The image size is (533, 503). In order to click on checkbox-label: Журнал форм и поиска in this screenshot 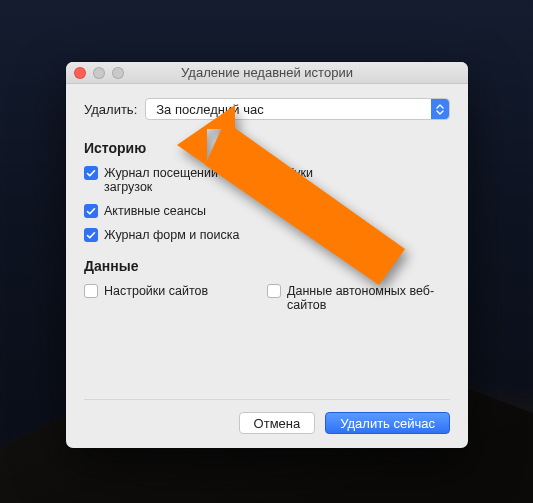, I will do `click(172, 235)`.